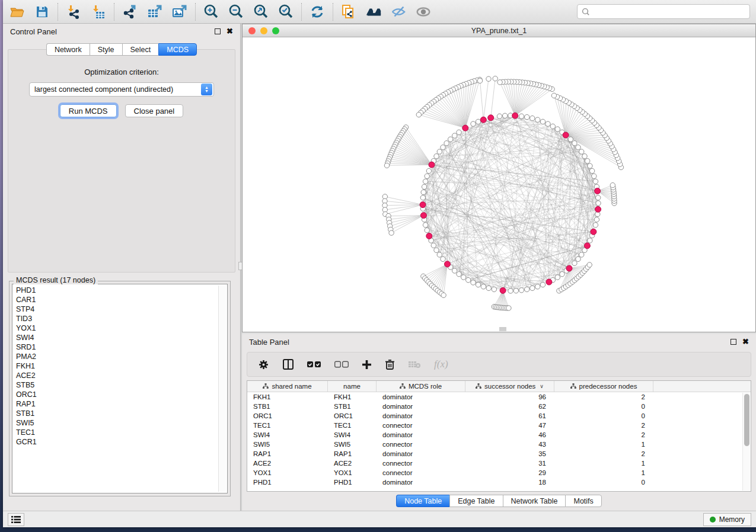  I want to click on column-header-shared-name: shared name, so click(288, 386).